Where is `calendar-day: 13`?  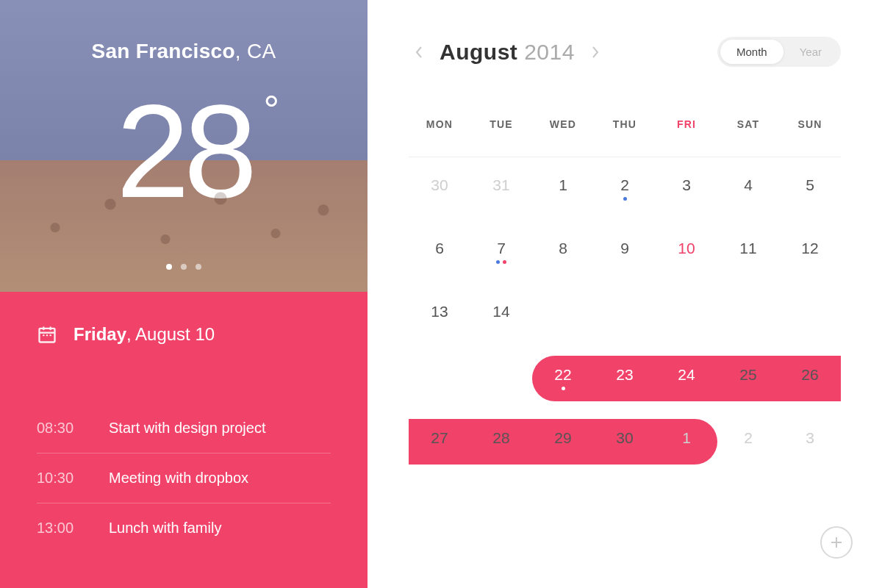 calendar-day: 13 is located at coordinates (440, 315).